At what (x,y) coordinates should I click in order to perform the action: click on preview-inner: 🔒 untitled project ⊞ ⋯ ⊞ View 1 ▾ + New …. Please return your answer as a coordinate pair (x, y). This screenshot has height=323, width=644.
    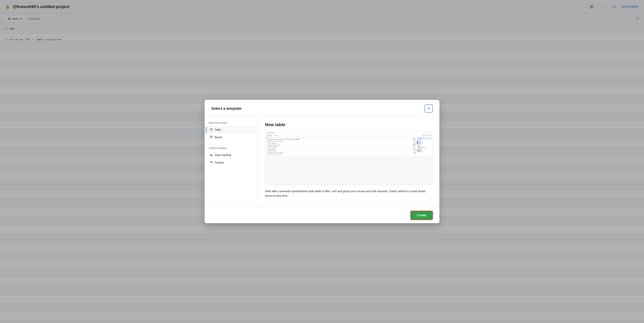
    Looking at the image, I should click on (349, 143).